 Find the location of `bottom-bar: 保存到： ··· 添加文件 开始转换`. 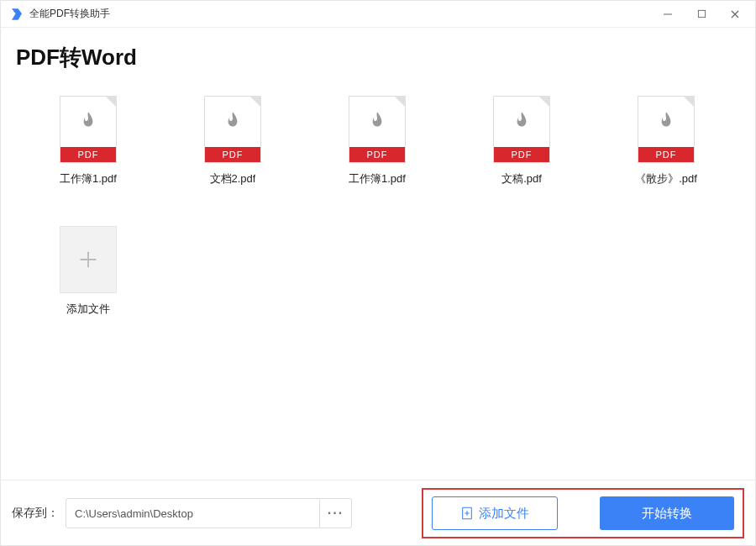

bottom-bar: 保存到： ··· 添加文件 开始转换 is located at coordinates (378, 513).